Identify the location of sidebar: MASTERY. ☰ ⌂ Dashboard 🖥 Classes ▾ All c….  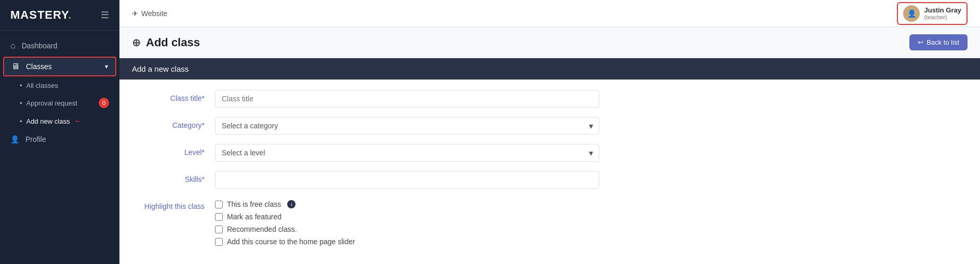
(60, 132).